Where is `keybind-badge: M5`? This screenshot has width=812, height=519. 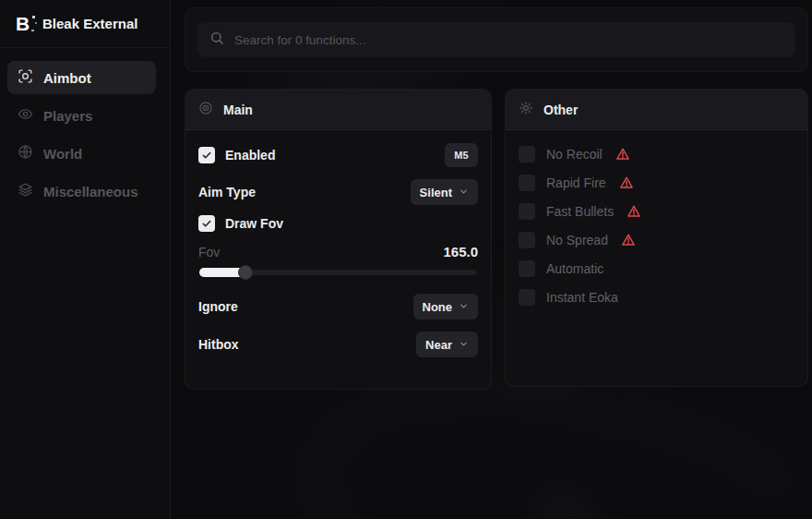
keybind-badge: M5 is located at coordinates (461, 155).